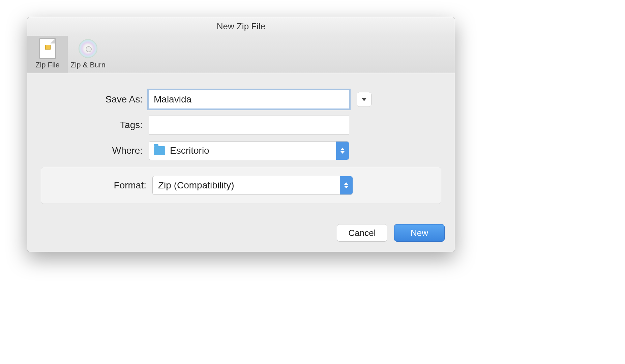 The image size is (625, 364). Describe the element at coordinates (241, 151) in the screenshot. I see `row-where: Where: Escritorio` at that location.